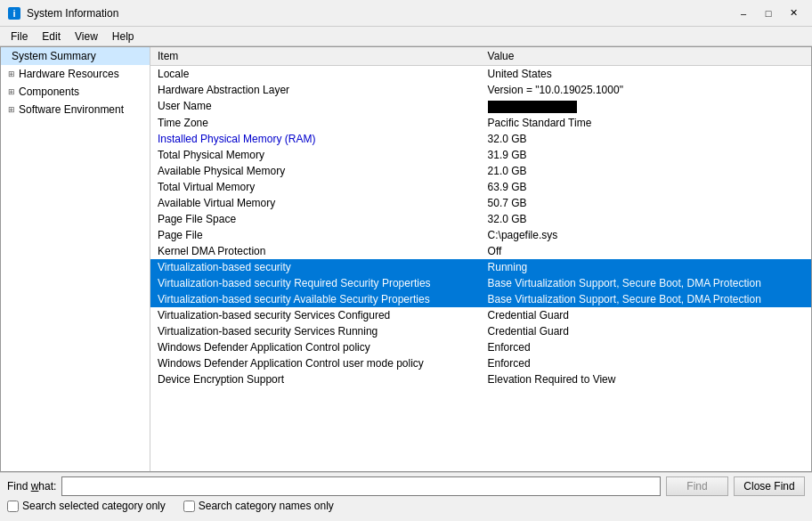  Describe the element at coordinates (481, 235) in the screenshot. I see `table-row: Page FileC:\pagefile.sys` at that location.